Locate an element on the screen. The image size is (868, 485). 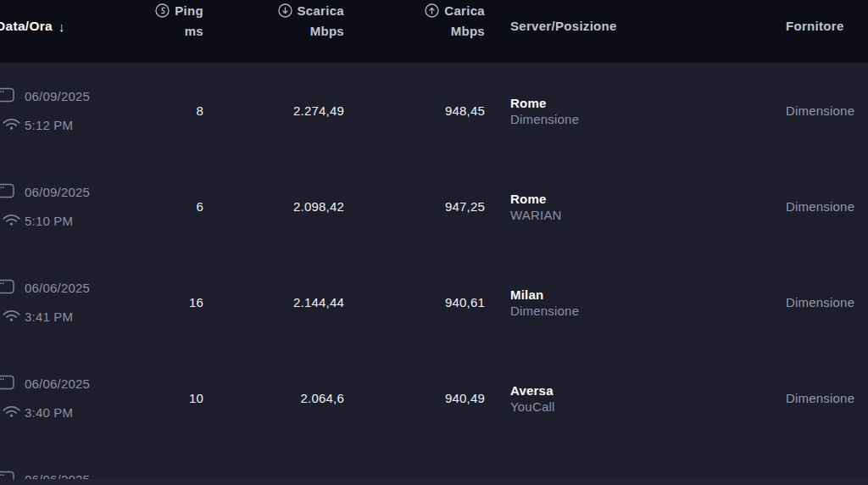
column-label-provider: Fornitore is located at coordinates (815, 25).